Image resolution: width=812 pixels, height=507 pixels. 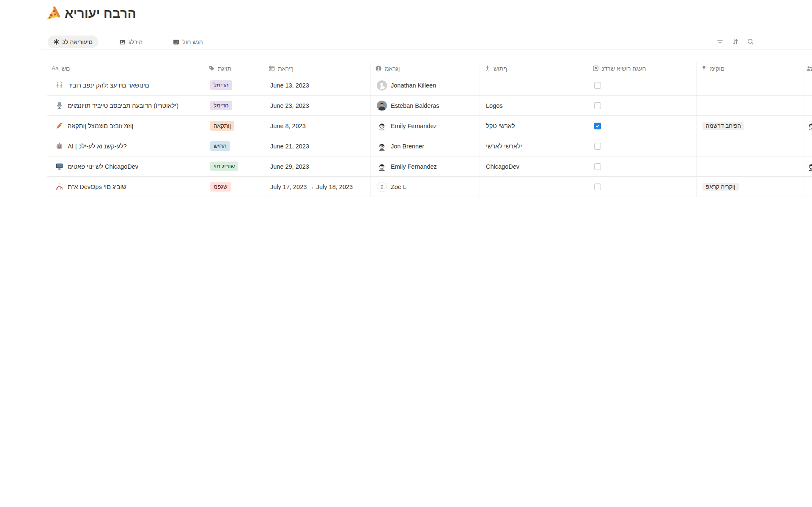 What do you see at coordinates (704, 69) in the screenshot?
I see `pin-icon` at bounding box center [704, 69].